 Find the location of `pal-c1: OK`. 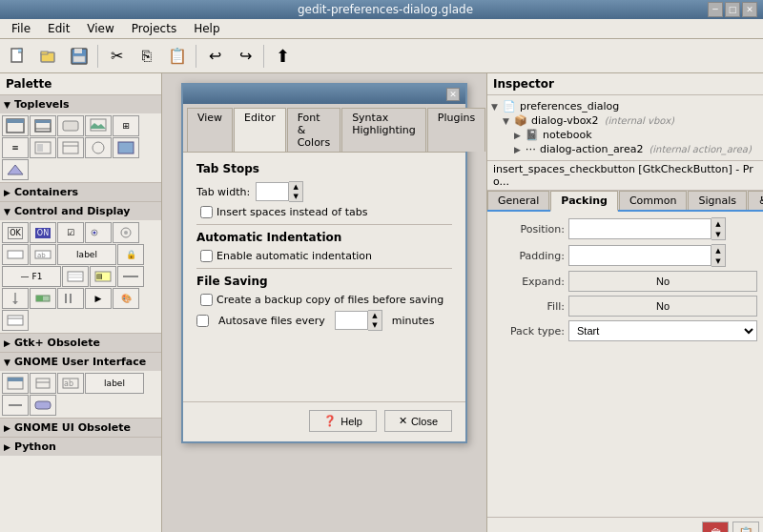

pal-c1: OK is located at coordinates (15, 233).